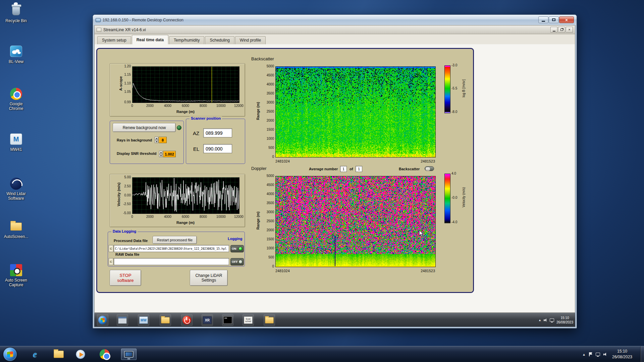  I want to click on processed-drive-letter: C, so click(111, 249).